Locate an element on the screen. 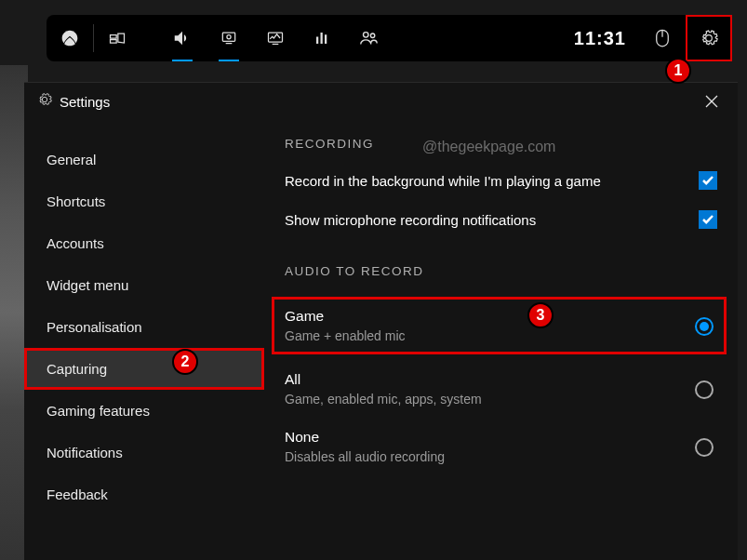 The image size is (747, 560). radio-label: Game is located at coordinates (489, 316).